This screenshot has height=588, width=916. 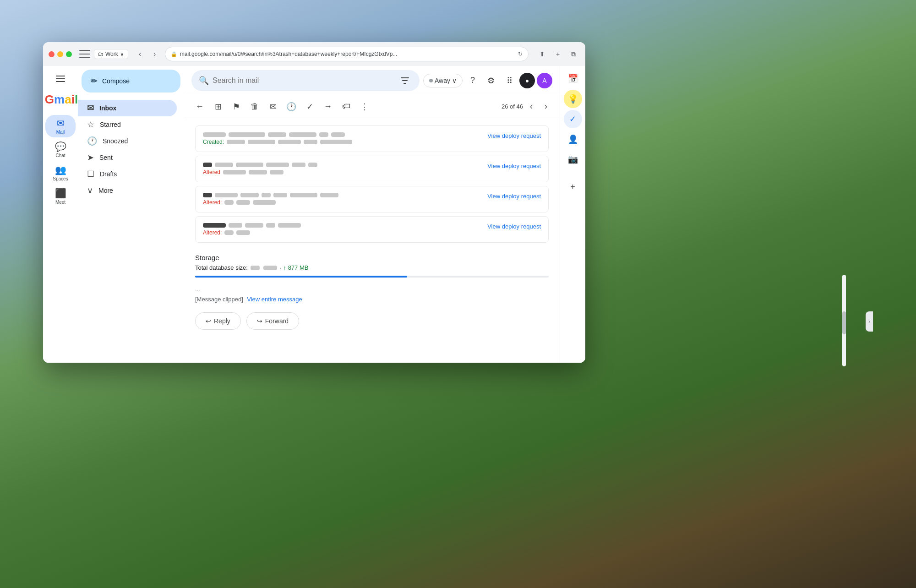 I want to click on reload-icon: ↻, so click(x=520, y=54).